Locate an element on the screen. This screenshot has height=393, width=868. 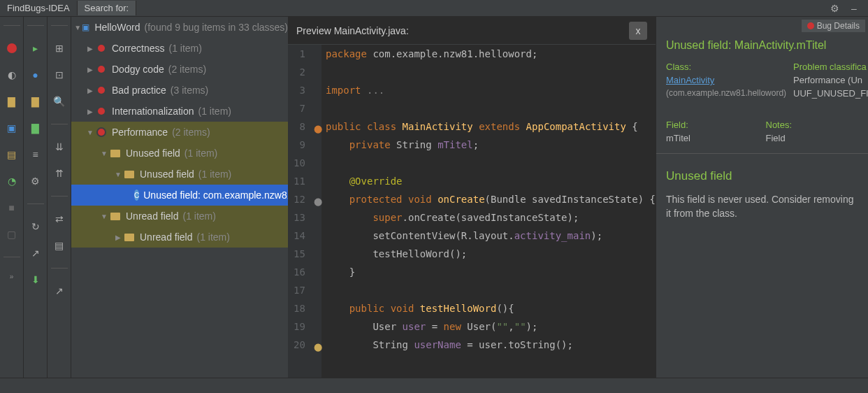
line-number: 3 is located at coordinates (296, 90).